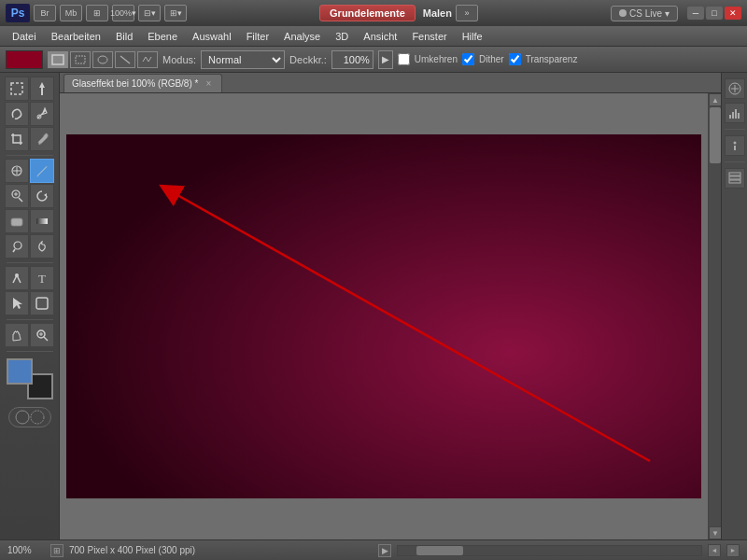 The image size is (747, 560). What do you see at coordinates (77, 36) in the screenshot?
I see `menu-bearbeiten: Bearbeiten` at bounding box center [77, 36].